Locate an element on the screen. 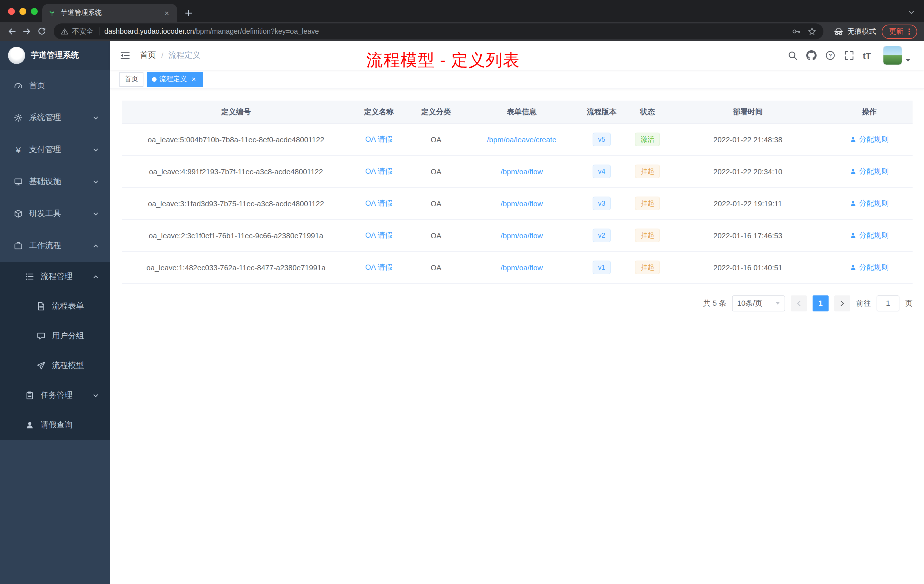  sidebar-item-label: 流程表单 is located at coordinates (68, 306).